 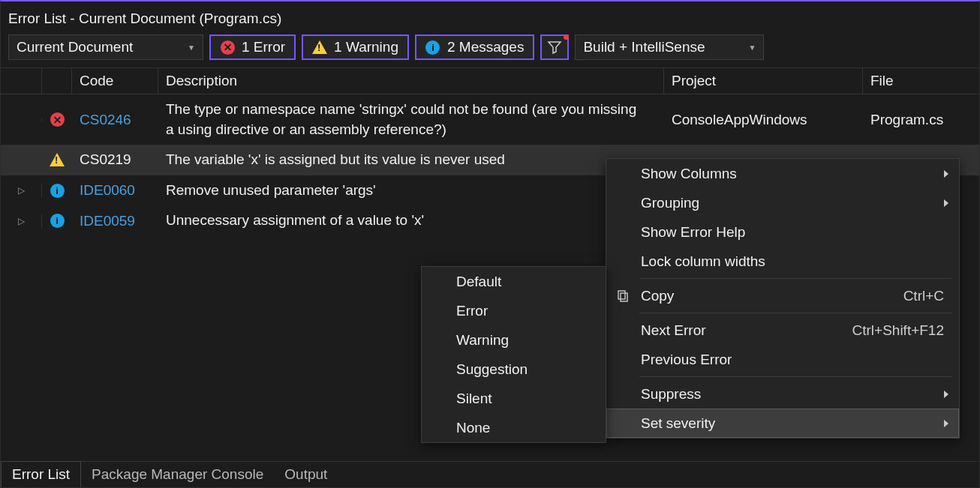 I want to click on build-filter-dropdown: Build + IntelliSense ▼, so click(x=669, y=47).